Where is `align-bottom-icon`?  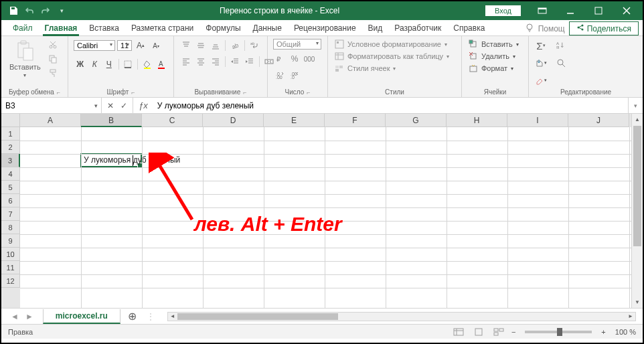
align-bottom-icon is located at coordinates (216, 46).